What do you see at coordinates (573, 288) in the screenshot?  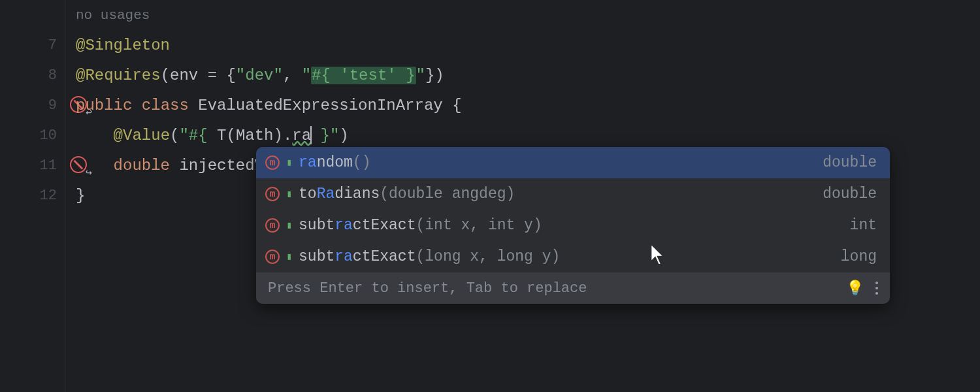 I see `completion-footer: Press Enter to insert, Tab to replace 💡` at bounding box center [573, 288].